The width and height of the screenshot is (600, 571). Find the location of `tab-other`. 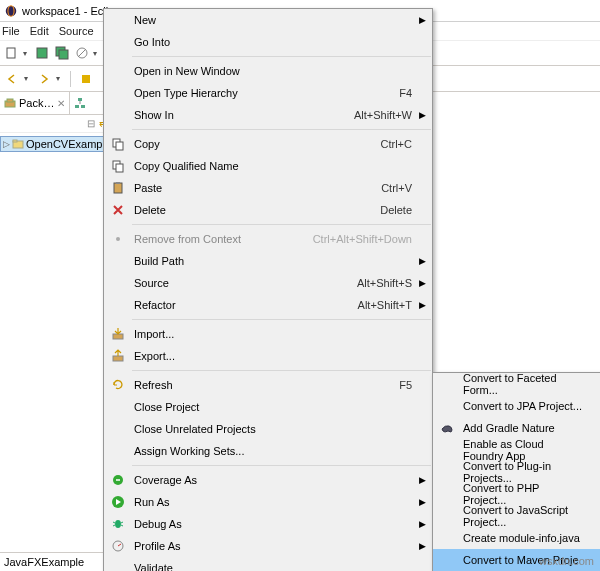

tab-other is located at coordinates (80, 103).